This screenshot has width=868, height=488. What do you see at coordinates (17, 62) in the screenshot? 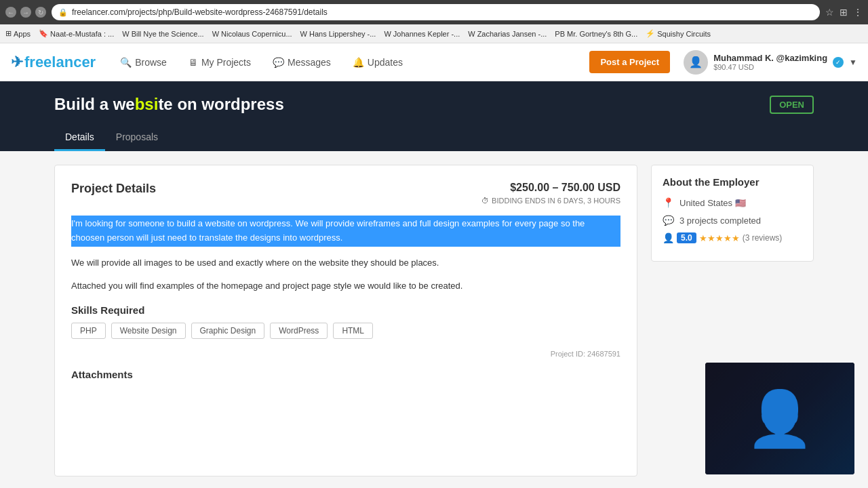
I see `logo-icon: ✈` at bounding box center [17, 62].